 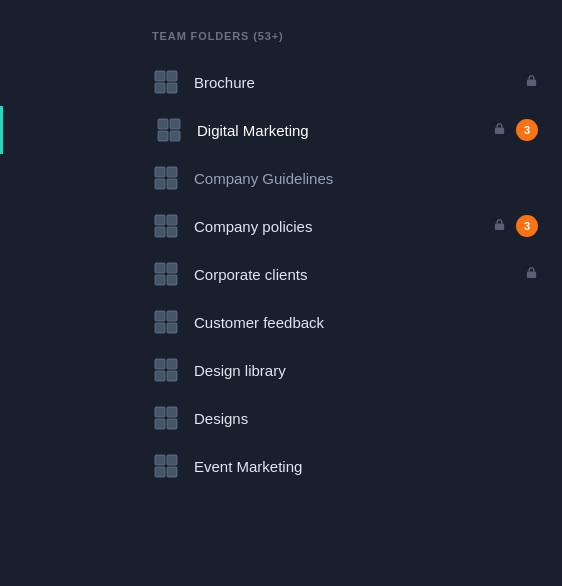 I want to click on folder-name-corporate-clients: Corporate clients, so click(x=356, y=274).